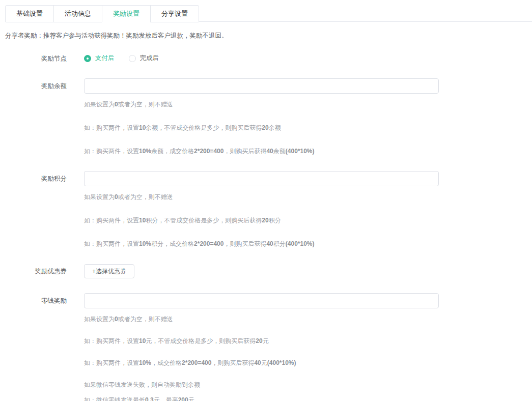  Describe the element at coordinates (77, 14) in the screenshot. I see `tab-activity-info: 活动信息` at that location.